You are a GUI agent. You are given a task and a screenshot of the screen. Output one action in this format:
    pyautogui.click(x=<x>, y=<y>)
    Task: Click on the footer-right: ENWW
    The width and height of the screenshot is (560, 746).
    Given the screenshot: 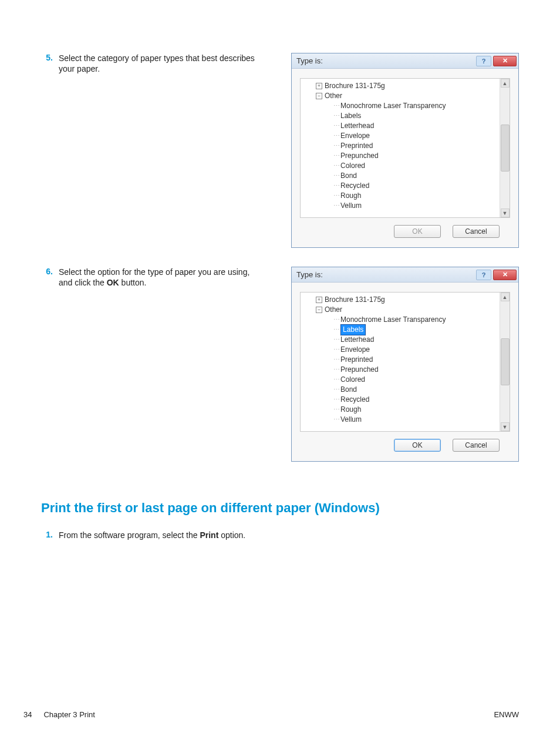 What is the action you would take?
    pyautogui.click(x=506, y=714)
    